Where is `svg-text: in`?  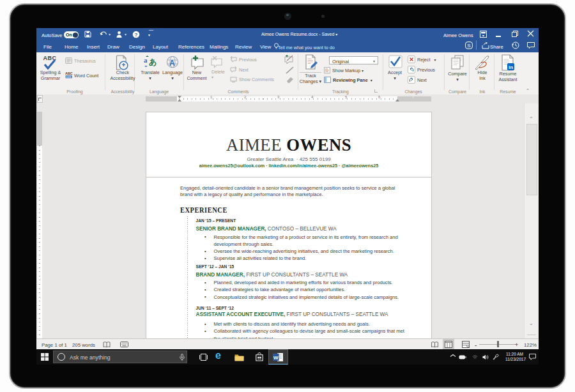
svg-text: in is located at coordinates (511, 68).